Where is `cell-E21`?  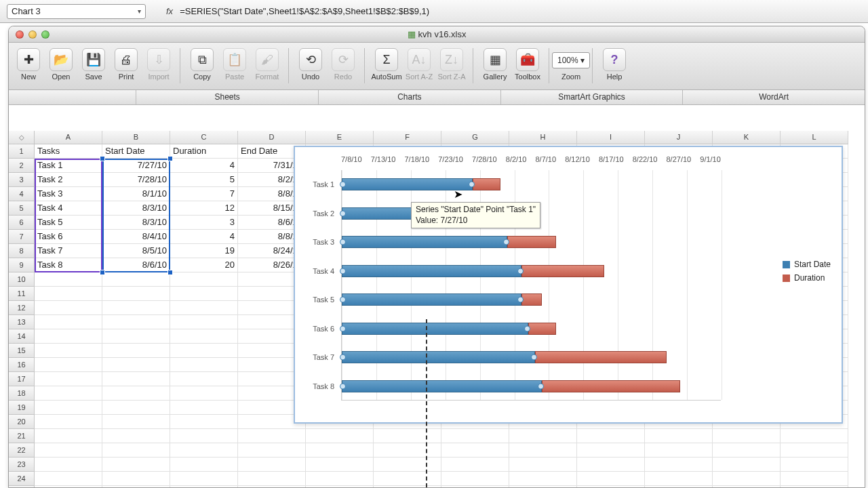 cell-E21 is located at coordinates (340, 436).